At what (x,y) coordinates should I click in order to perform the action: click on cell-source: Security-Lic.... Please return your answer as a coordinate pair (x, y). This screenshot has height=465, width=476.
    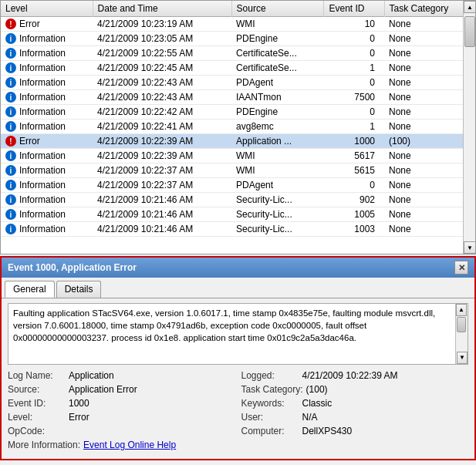
    Looking at the image, I should click on (278, 230).